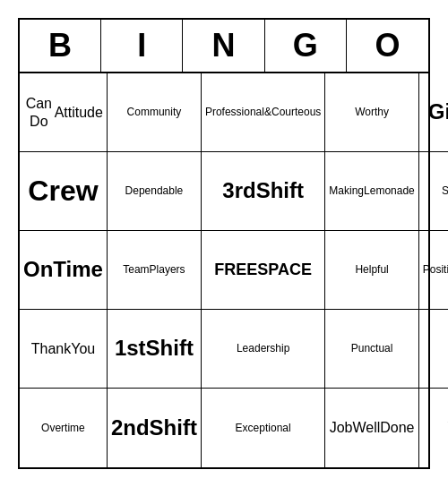 The height and width of the screenshot is (487, 448). What do you see at coordinates (387, 46) in the screenshot?
I see `header-letter: O` at bounding box center [387, 46].